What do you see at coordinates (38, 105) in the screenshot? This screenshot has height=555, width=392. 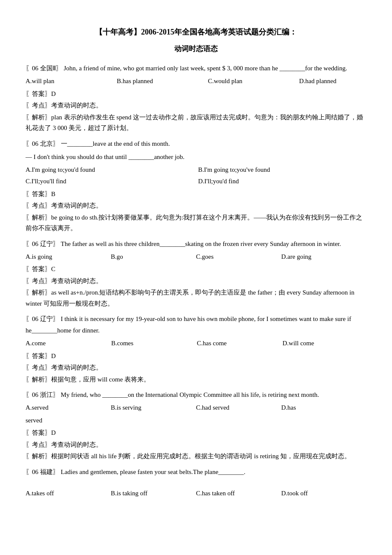 I see `q1-point-label: 〖考点〗` at bounding box center [38, 105].